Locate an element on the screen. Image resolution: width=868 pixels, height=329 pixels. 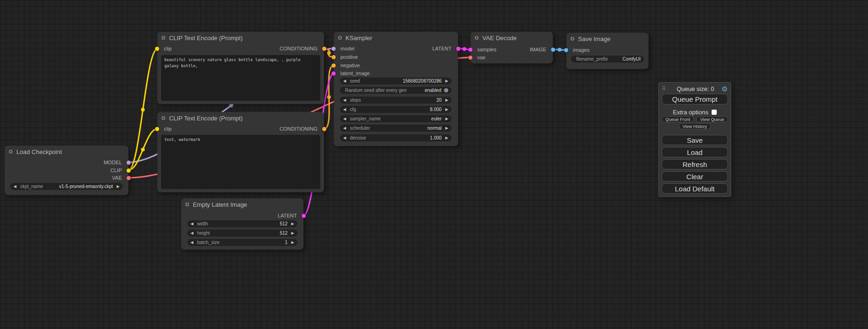
next-value-icon: ▶ is located at coordinates (118, 187).